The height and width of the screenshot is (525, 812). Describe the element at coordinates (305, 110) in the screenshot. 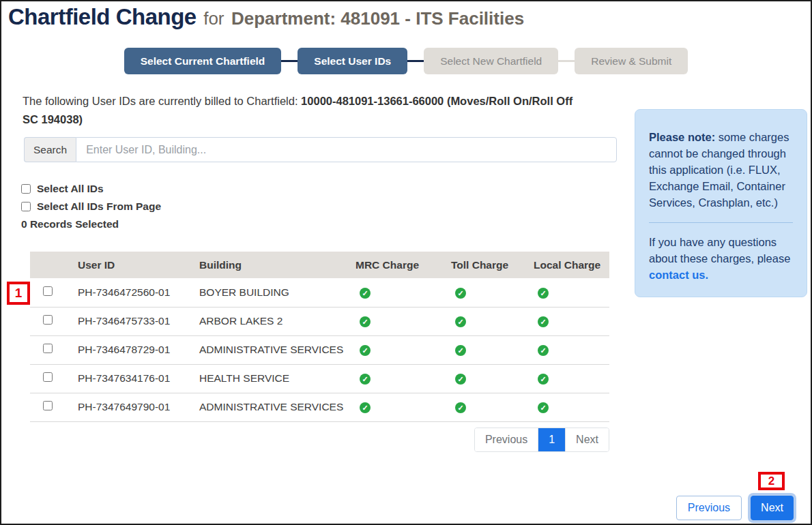

I see `billed-chartfield-text: The following User IDs are currently bil…` at that location.